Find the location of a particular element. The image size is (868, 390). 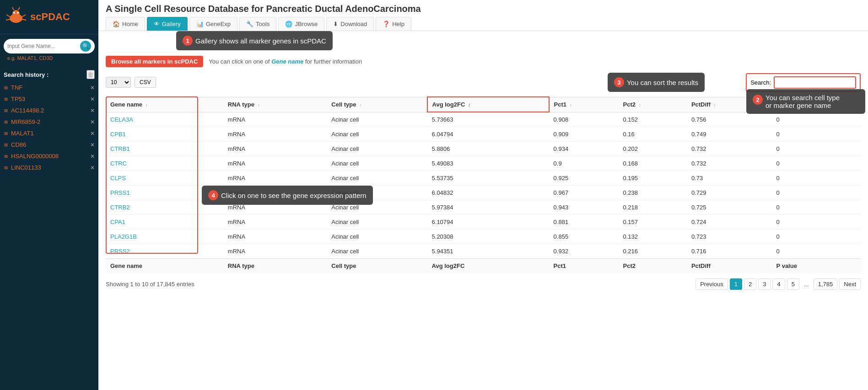

tf-pct1: Pct1 is located at coordinates (584, 266).